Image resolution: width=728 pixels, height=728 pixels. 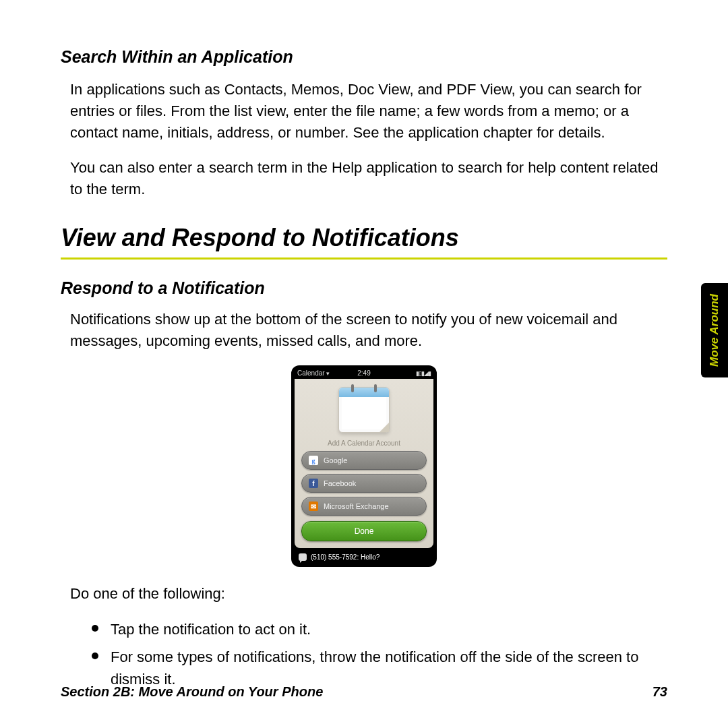 I want to click on phone-body: Add A Calendar Account g Google f Facebo…, so click(x=364, y=464).